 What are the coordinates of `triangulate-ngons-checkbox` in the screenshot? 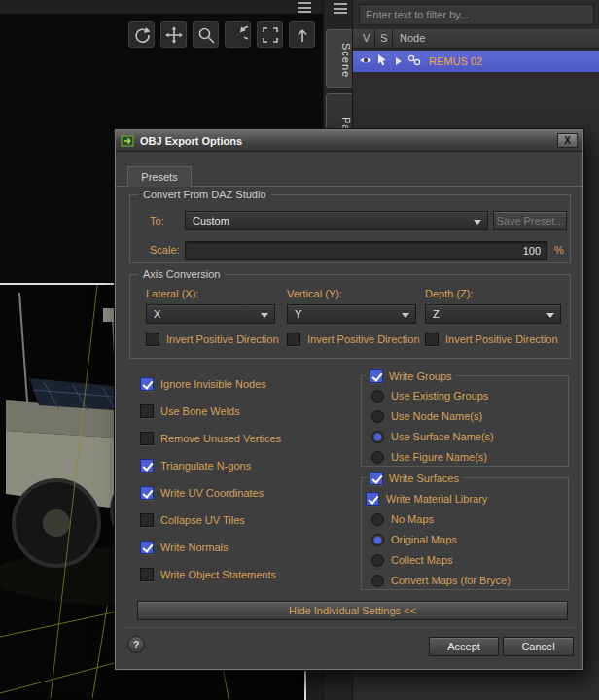 It's located at (147, 466).